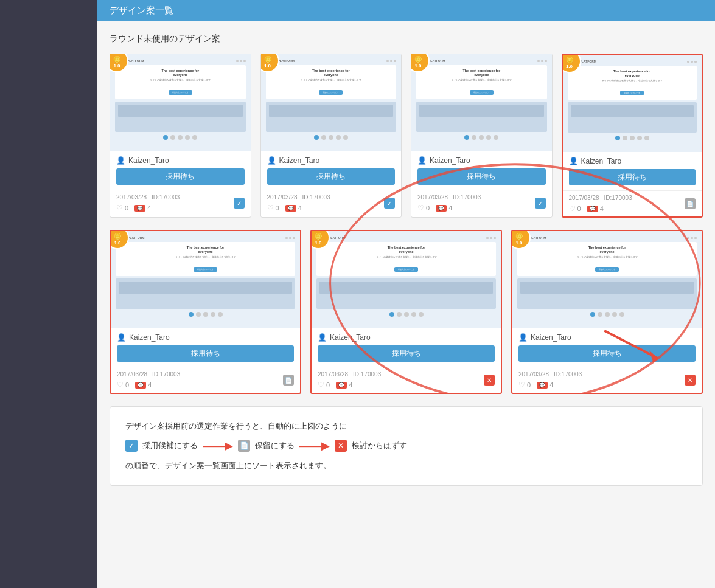  What do you see at coordinates (149, 208) in the screenshot?
I see `comment-count: 4` at bounding box center [149, 208].